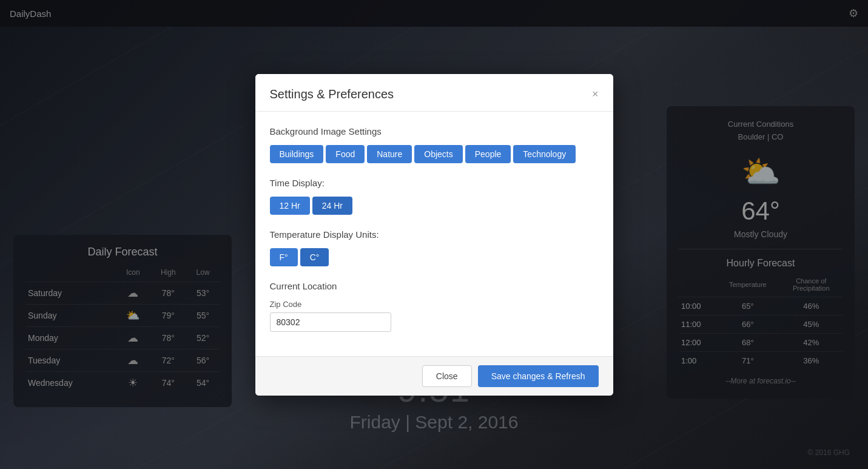 The width and height of the screenshot is (868, 469). What do you see at coordinates (284, 257) in the screenshot?
I see `temp-btn-f: F°` at bounding box center [284, 257].